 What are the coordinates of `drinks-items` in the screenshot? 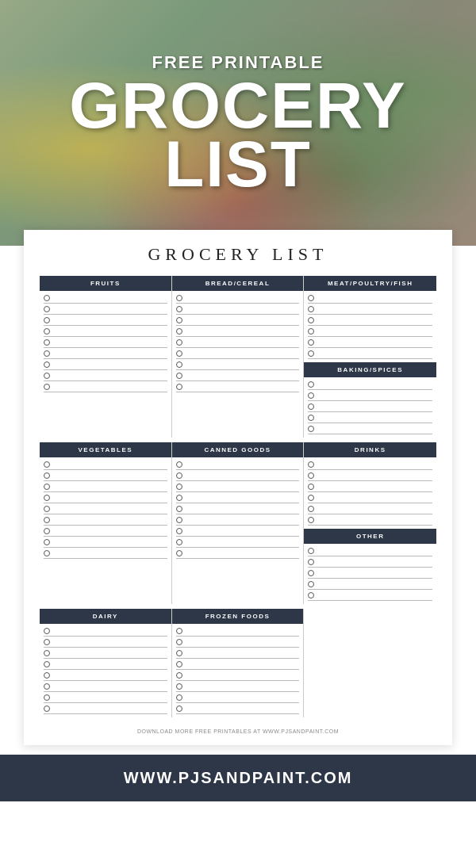 It's located at (370, 493).